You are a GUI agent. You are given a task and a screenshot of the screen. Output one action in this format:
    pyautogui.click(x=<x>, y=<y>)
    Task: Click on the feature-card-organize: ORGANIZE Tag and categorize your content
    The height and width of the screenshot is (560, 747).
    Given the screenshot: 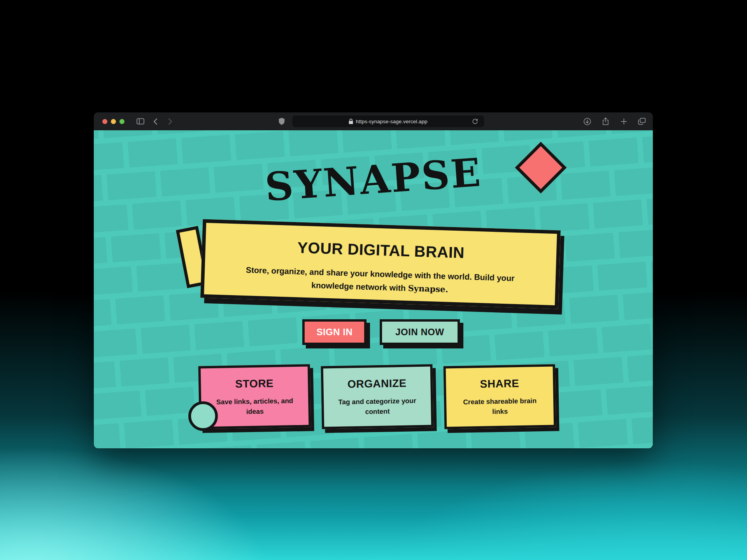 What is the action you would take?
    pyautogui.click(x=377, y=397)
    